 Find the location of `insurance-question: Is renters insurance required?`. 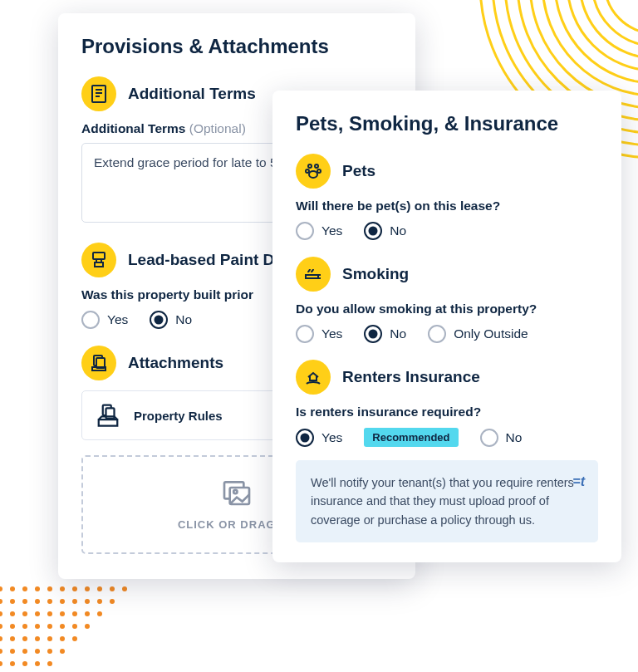

insurance-question: Is renters insurance required? is located at coordinates (447, 412).